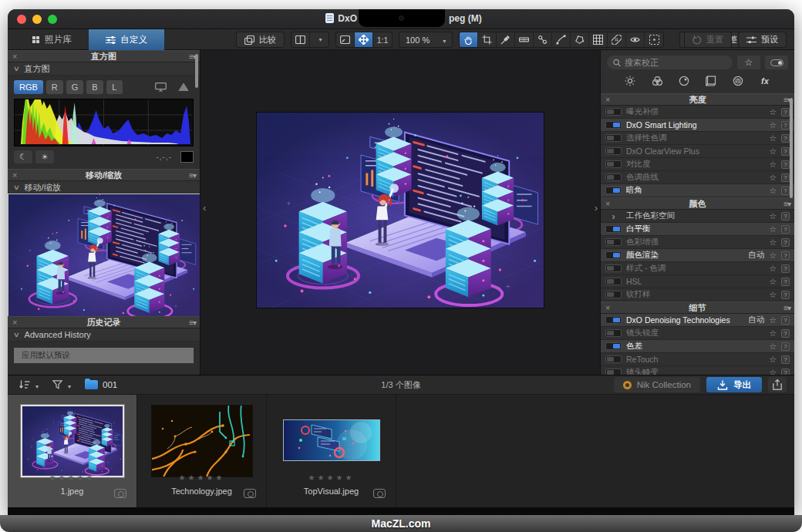  Describe the element at coordinates (103, 69) in the screenshot. I see `histogram-section-toggle: 直方图` at that location.